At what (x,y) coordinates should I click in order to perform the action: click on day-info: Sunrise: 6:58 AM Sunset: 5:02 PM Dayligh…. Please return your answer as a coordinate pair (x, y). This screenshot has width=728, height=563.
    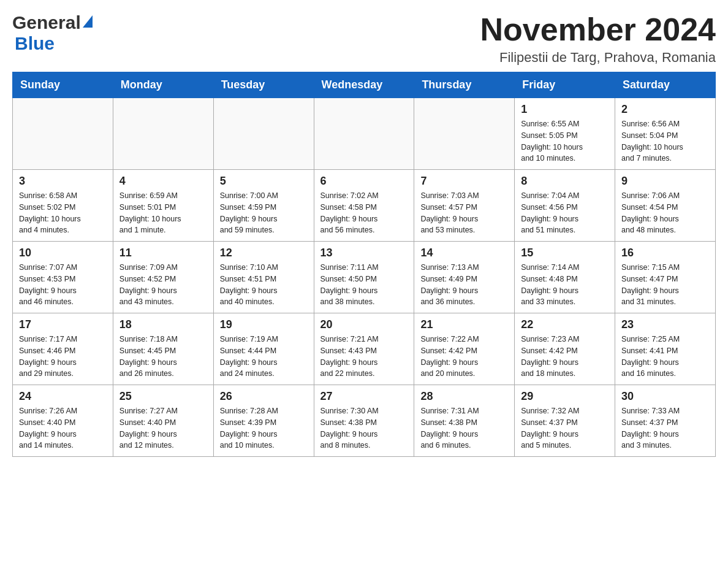
    Looking at the image, I should click on (63, 213).